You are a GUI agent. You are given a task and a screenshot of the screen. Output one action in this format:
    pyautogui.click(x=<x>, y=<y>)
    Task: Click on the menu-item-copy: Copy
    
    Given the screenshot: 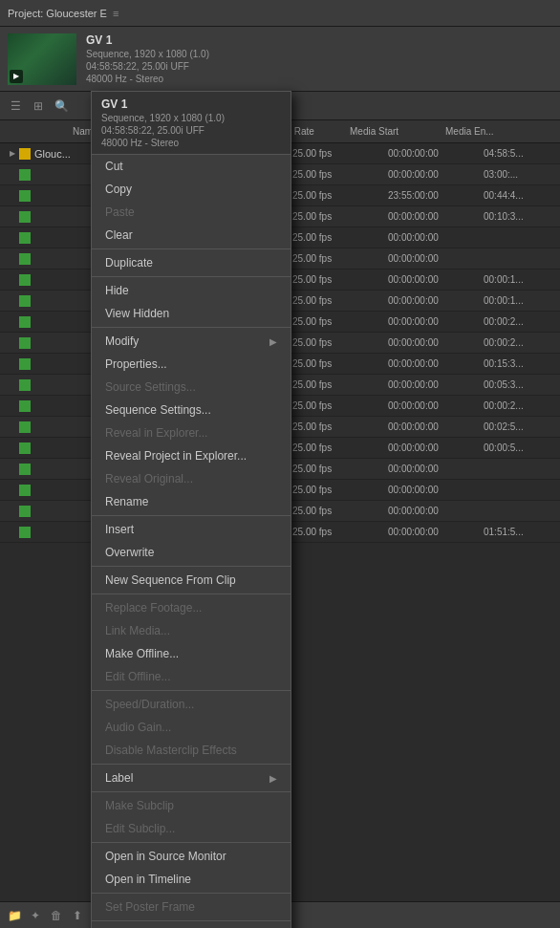 What is the action you would take?
    pyautogui.click(x=191, y=189)
    